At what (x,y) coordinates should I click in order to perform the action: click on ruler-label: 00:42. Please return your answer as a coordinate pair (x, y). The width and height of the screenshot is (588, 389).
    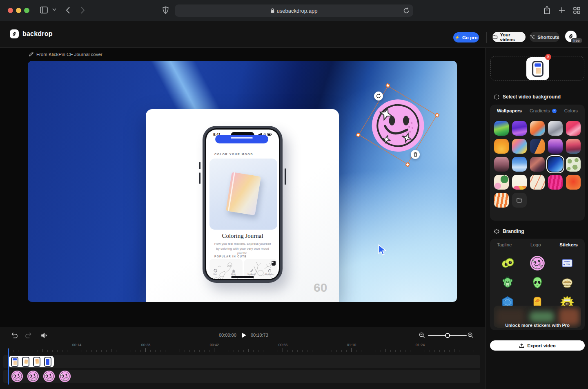
    Looking at the image, I should click on (215, 345).